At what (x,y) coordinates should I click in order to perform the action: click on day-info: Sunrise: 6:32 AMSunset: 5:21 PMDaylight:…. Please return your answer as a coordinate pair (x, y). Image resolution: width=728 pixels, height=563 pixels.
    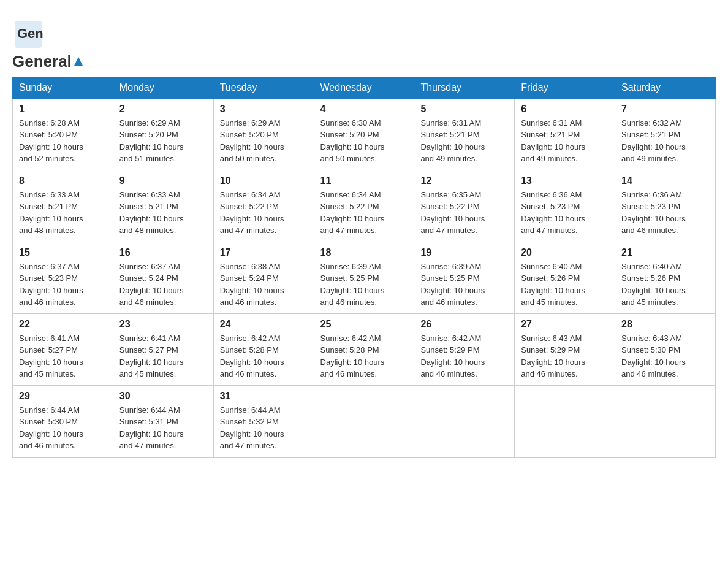
    Looking at the image, I should click on (665, 141).